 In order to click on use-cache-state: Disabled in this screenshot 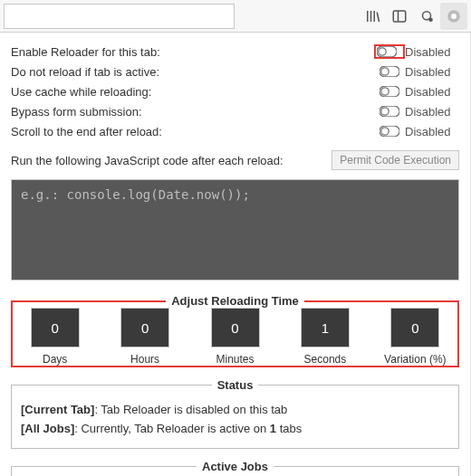, I will do `click(432, 92)`.